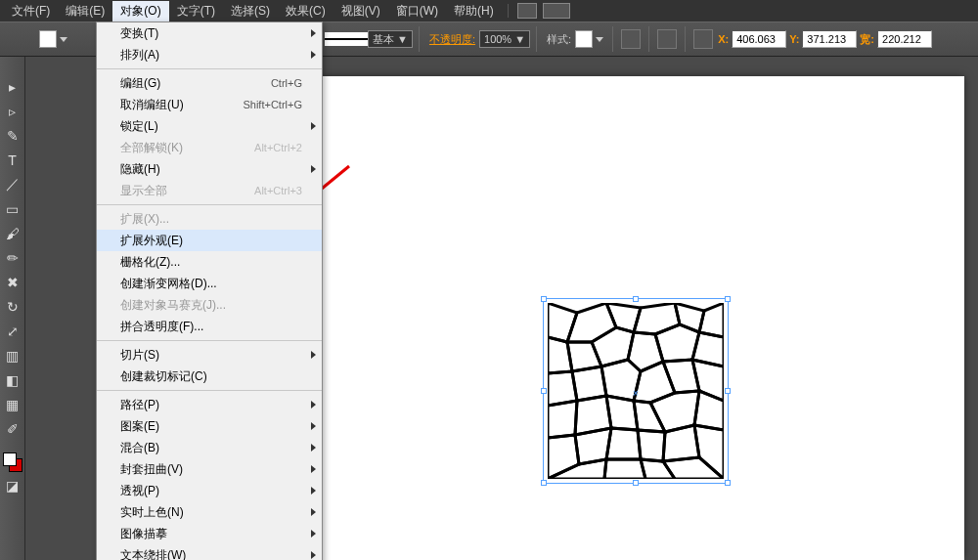 The width and height of the screenshot is (978, 560). I want to click on menu-help: 帮助(H), so click(473, 12).